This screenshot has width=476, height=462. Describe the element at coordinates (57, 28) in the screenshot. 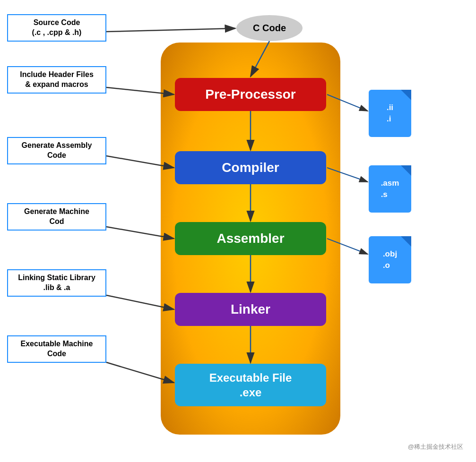

I see `label-source: Source Code(.c , .cpp & .h)` at that location.